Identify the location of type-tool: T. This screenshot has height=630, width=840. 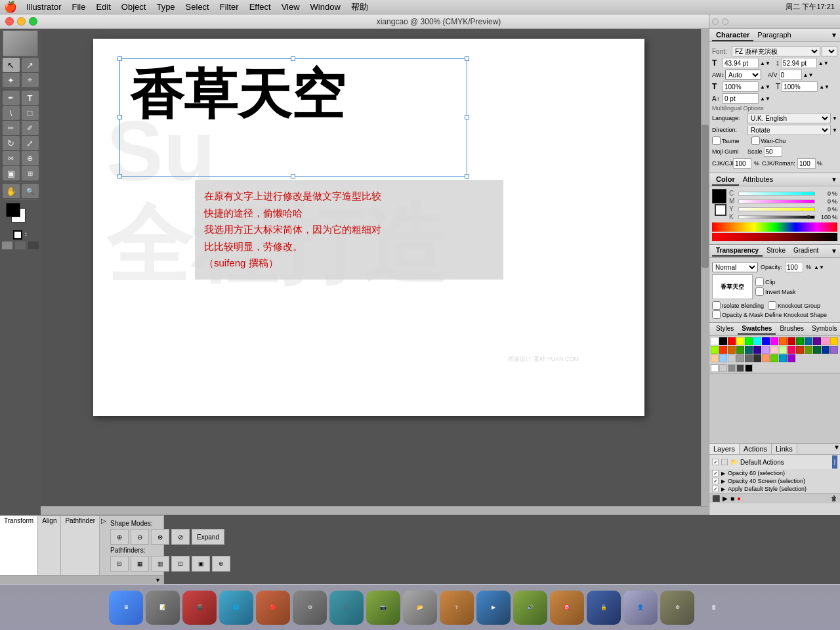
(30, 98).